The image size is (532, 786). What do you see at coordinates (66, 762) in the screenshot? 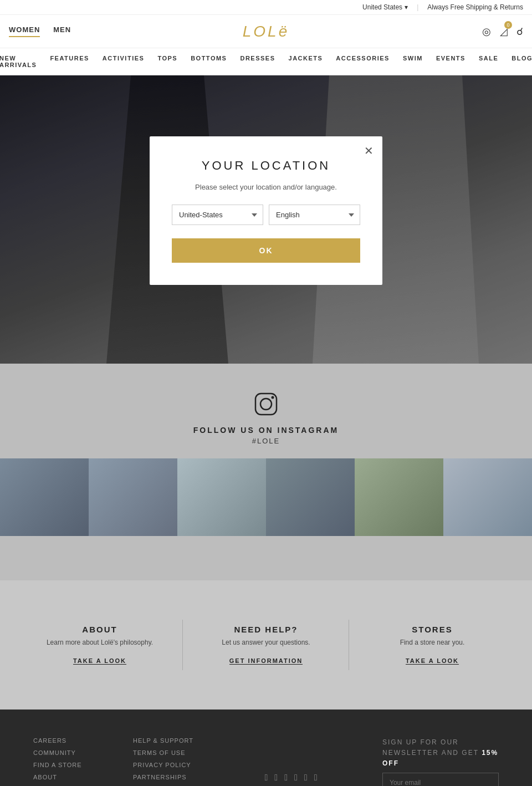
I see `footer-col-1: CAREERS COMMUNITY FIND A STORE ABOUT` at bounding box center [66, 762].